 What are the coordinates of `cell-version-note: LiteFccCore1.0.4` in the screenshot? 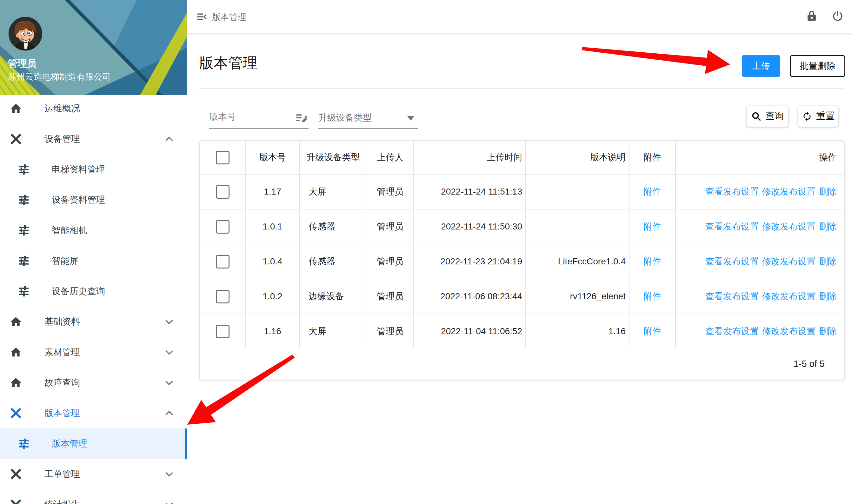 It's located at (578, 262).